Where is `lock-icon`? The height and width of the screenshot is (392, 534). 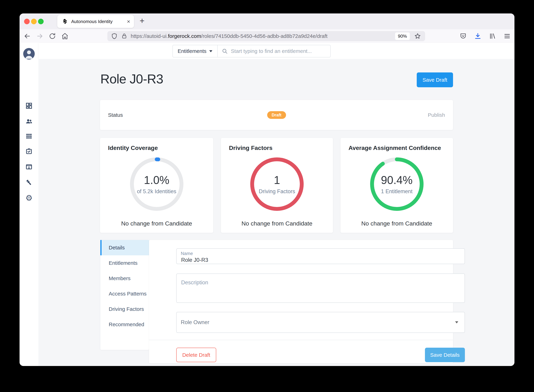
lock-icon is located at coordinates (124, 36).